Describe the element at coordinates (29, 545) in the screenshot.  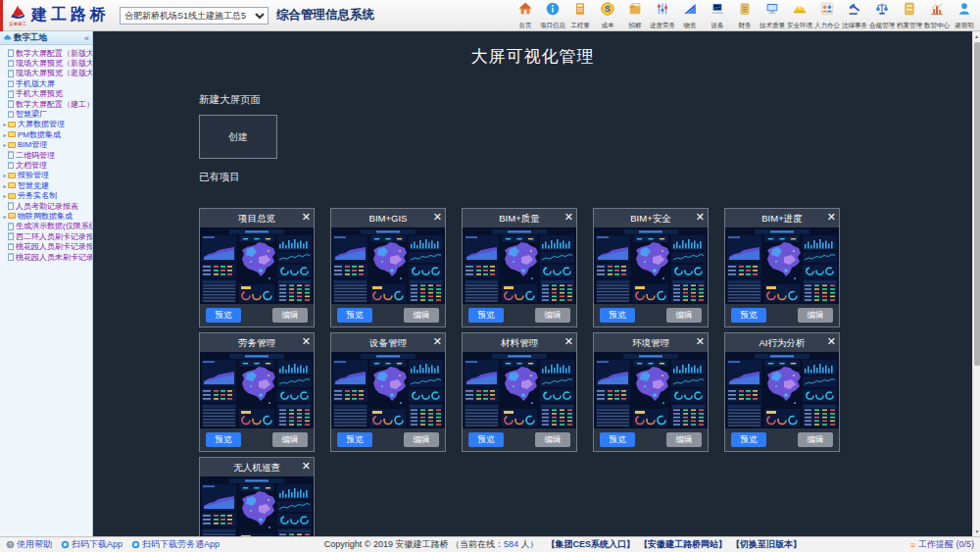
I see `footer-left-link-0: ?使用帮助` at that location.